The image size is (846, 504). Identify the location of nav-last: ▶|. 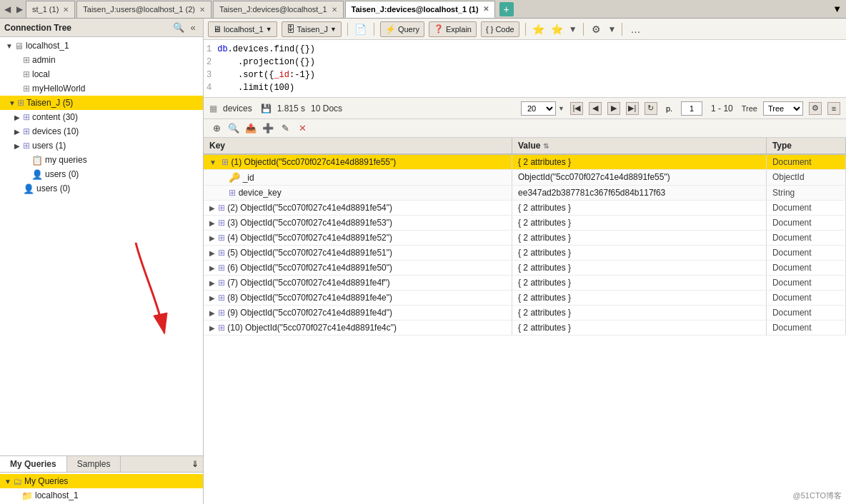
(632, 109).